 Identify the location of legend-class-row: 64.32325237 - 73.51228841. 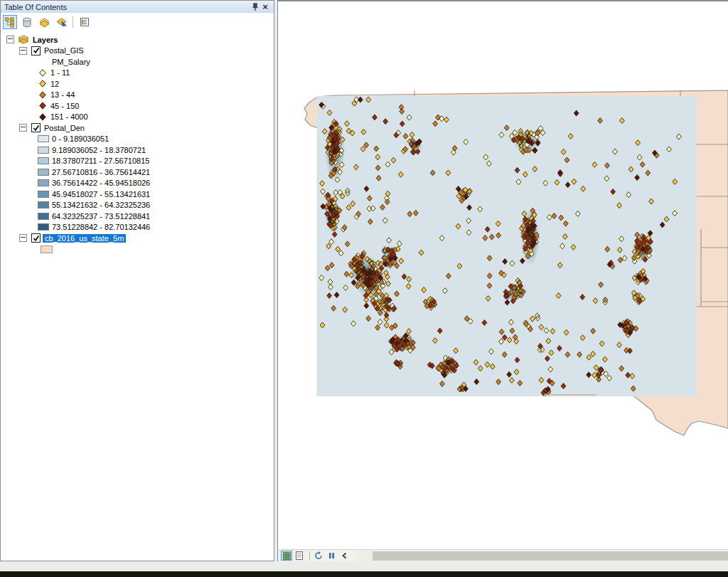
(137, 216).